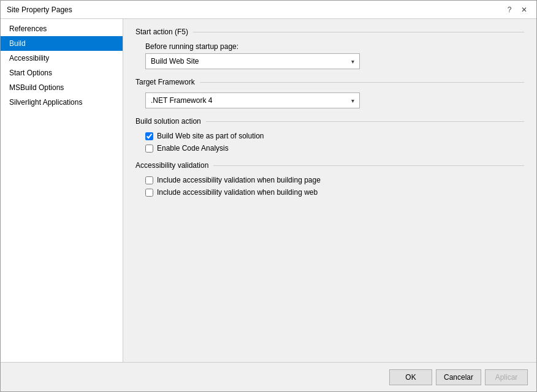 The width and height of the screenshot is (537, 392). What do you see at coordinates (411, 377) in the screenshot?
I see `ok-button: OK` at bounding box center [411, 377].